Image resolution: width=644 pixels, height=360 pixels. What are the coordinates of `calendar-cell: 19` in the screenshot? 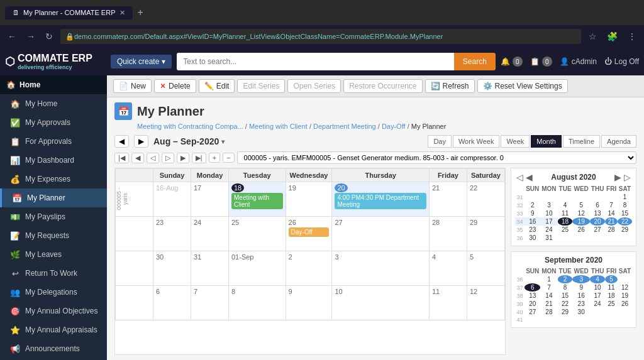 It's located at (309, 200).